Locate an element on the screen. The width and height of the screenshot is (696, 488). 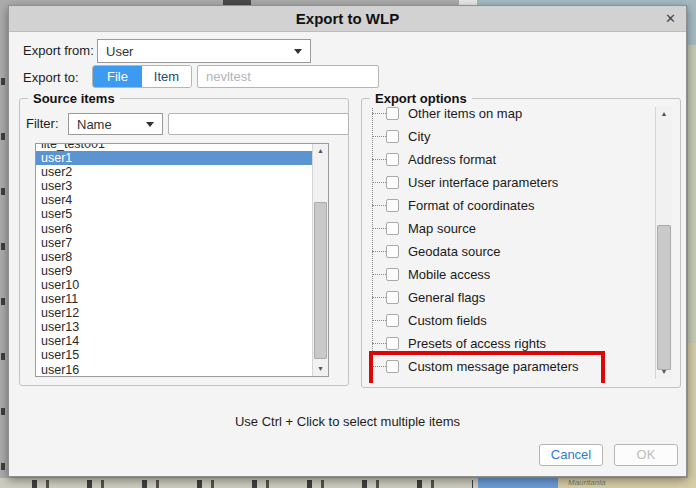
ok-button: OK is located at coordinates (646, 455).